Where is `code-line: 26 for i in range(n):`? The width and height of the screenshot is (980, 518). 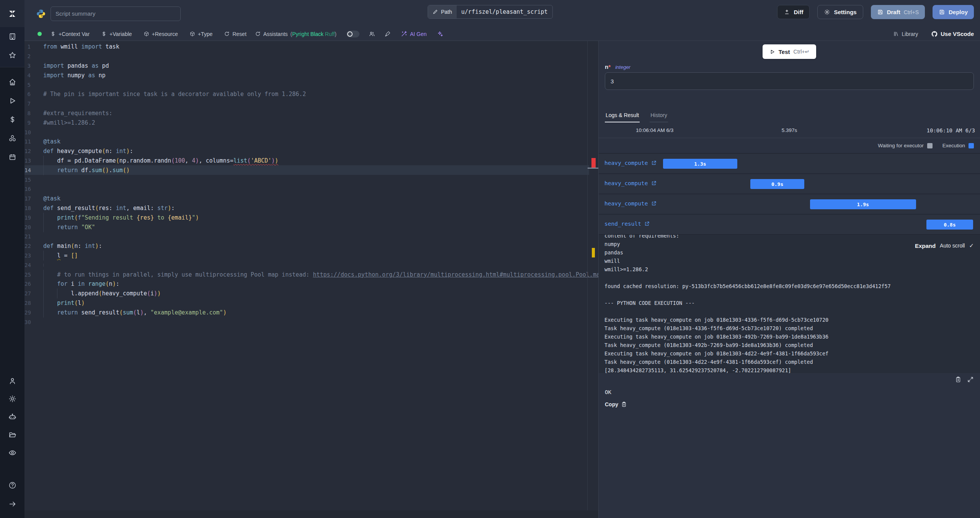
code-line: 26 for i in range(n): is located at coordinates (312, 284).